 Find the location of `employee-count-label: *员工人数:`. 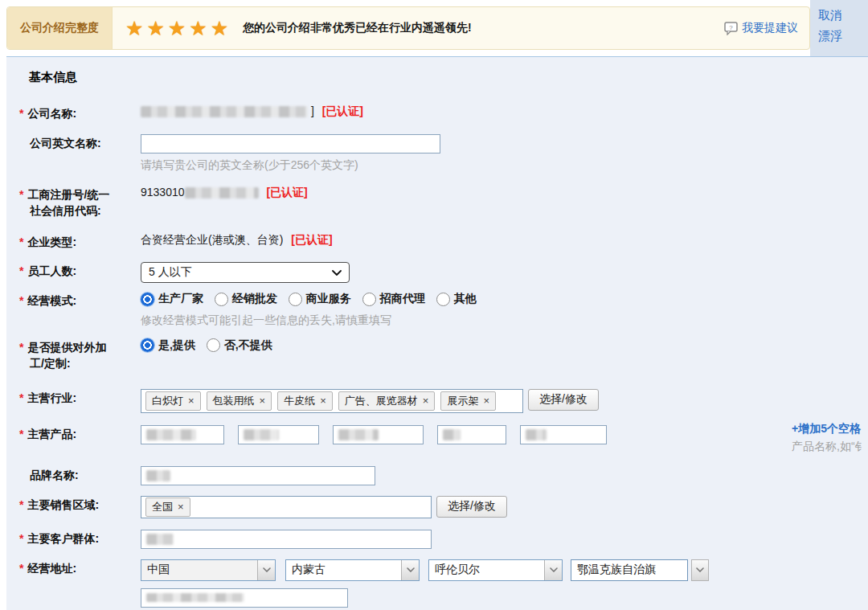

employee-count-label: *员工人数: is located at coordinates (79, 270).